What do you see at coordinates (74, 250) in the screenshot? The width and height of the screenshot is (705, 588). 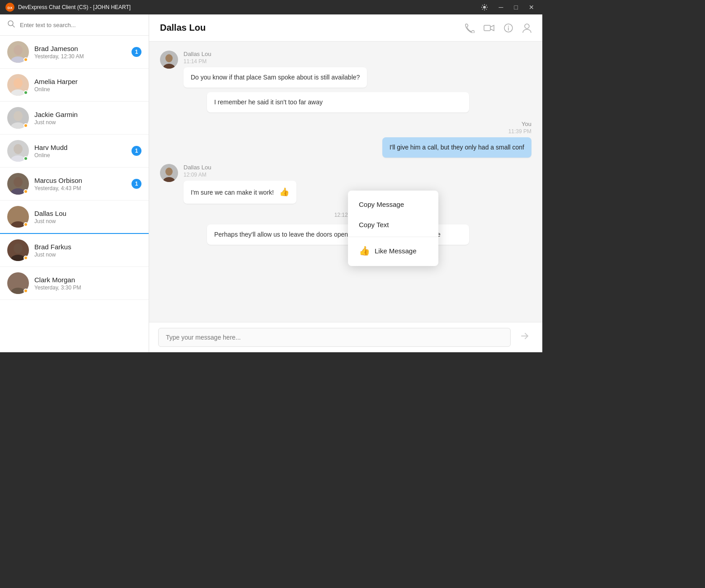 I see `contact-item-brad-farkus: Brad Farkus Just now` at bounding box center [74, 250].